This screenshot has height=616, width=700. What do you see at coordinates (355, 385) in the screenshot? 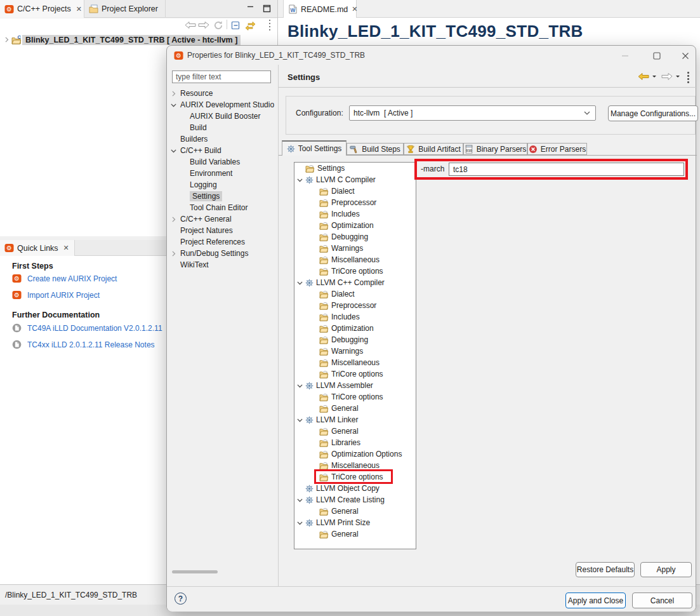
I see `tool-tree-item: LLVM Assembler` at bounding box center [355, 385].